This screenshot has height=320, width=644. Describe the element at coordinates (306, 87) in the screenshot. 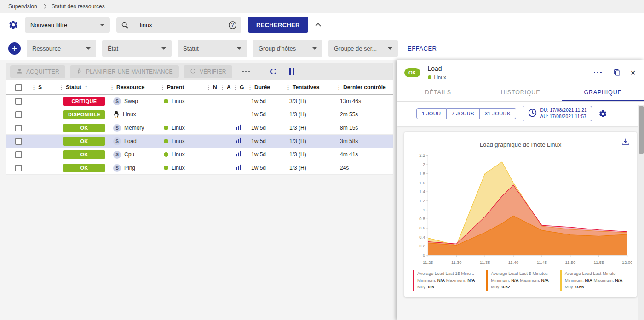

I see `column-header-tries: Tentatives` at that location.